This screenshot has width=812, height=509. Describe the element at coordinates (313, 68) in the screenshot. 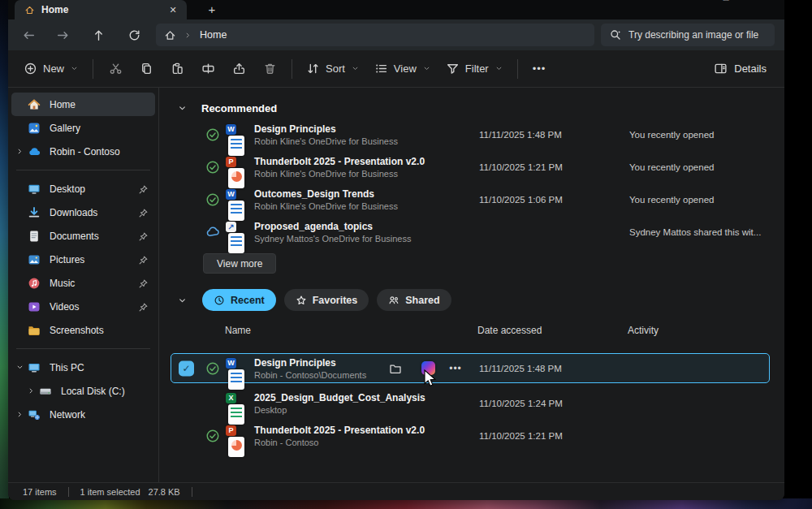

I see `sort-icon` at that location.